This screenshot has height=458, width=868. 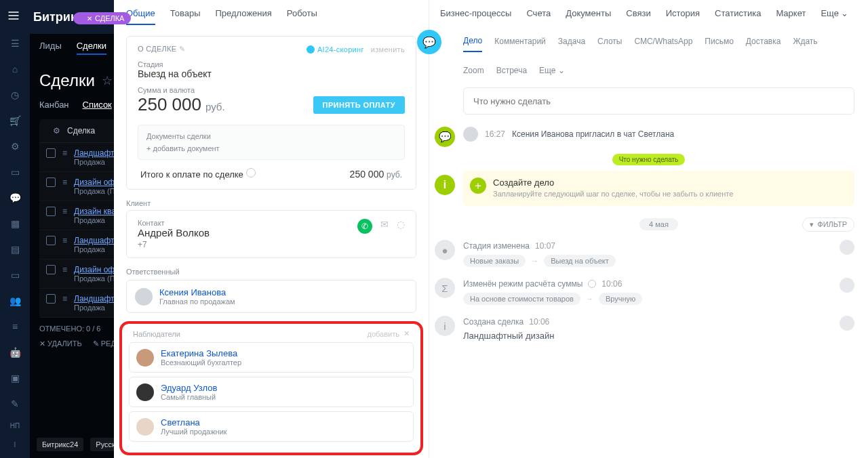 I want to click on delete-button: ✕ УДАЛИТЬ, so click(x=61, y=344).